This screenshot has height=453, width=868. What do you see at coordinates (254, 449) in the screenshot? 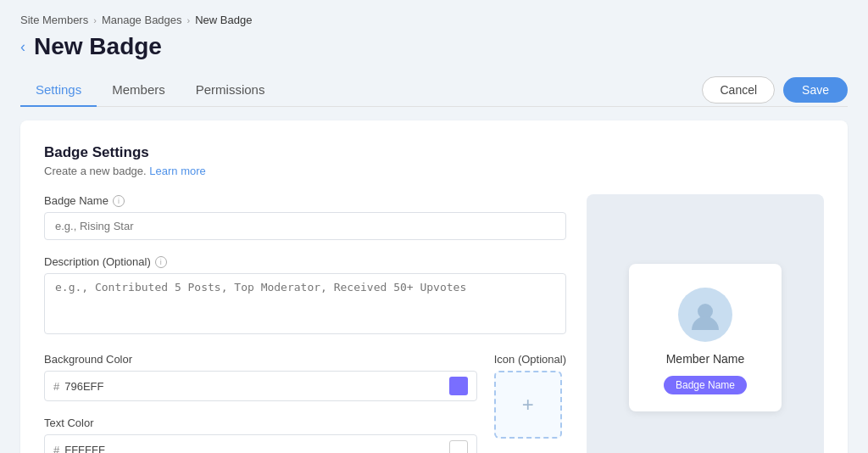
I see `text-color-input` at bounding box center [254, 449].